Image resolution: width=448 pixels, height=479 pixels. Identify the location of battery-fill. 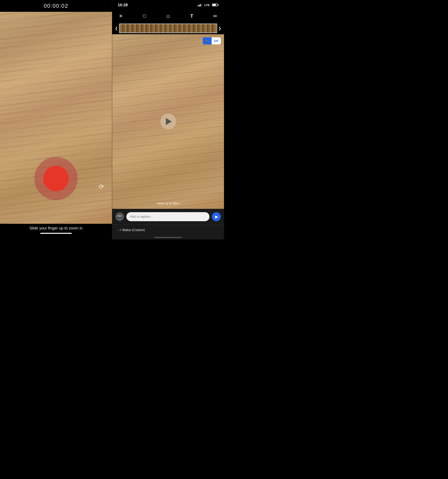
(214, 5).